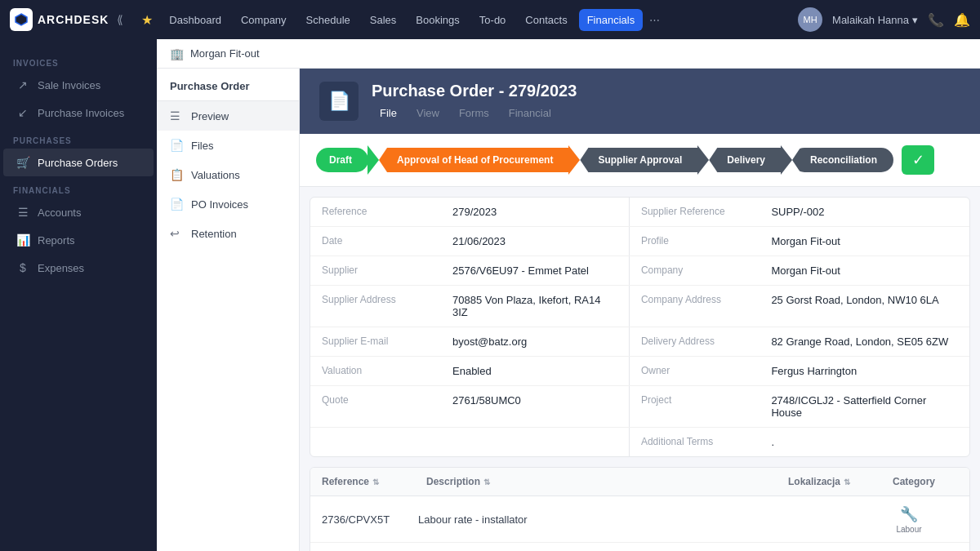  I want to click on wf-approval: Approval of Head of Procurement, so click(474, 160).